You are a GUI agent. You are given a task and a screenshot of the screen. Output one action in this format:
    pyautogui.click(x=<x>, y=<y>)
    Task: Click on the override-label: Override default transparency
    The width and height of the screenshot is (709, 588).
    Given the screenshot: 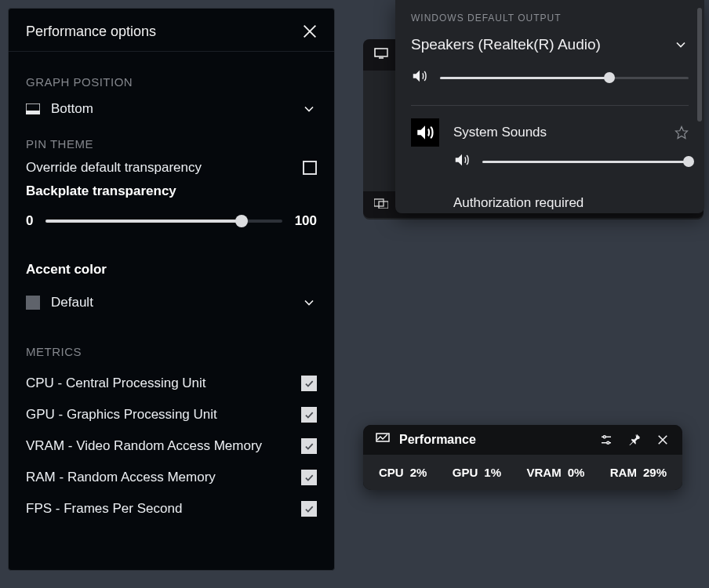 What is the action you would take?
    pyautogui.click(x=114, y=168)
    